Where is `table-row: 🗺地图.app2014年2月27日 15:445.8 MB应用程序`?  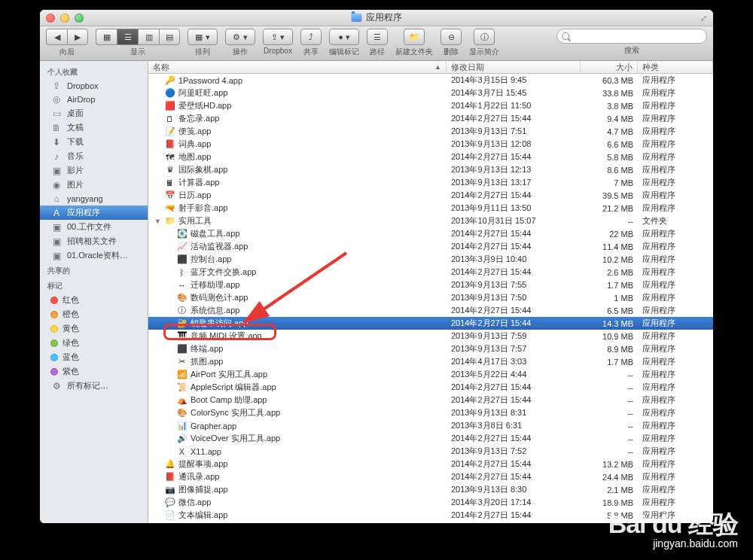
table-row: 🗺地图.app2014年2月27日 15:445.8 MB应用程序 is located at coordinates (431, 157).